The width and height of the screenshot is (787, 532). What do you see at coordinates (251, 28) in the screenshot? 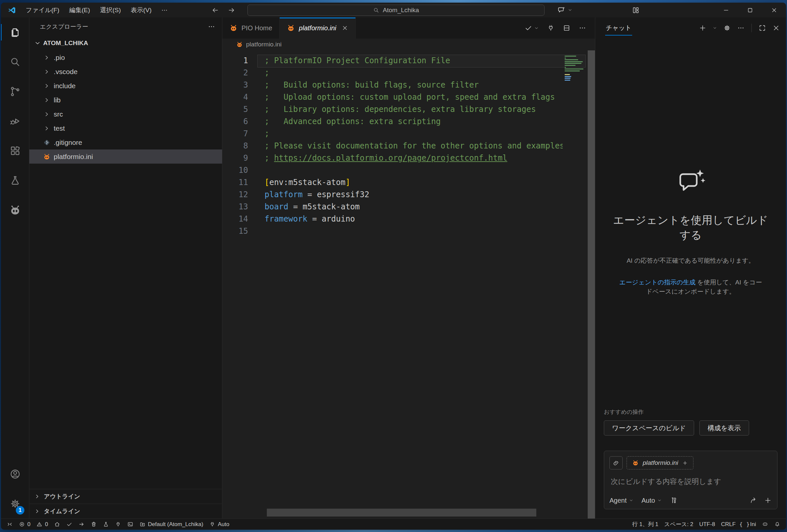
I see `tab-PIO-Home: PIO Home` at bounding box center [251, 28].